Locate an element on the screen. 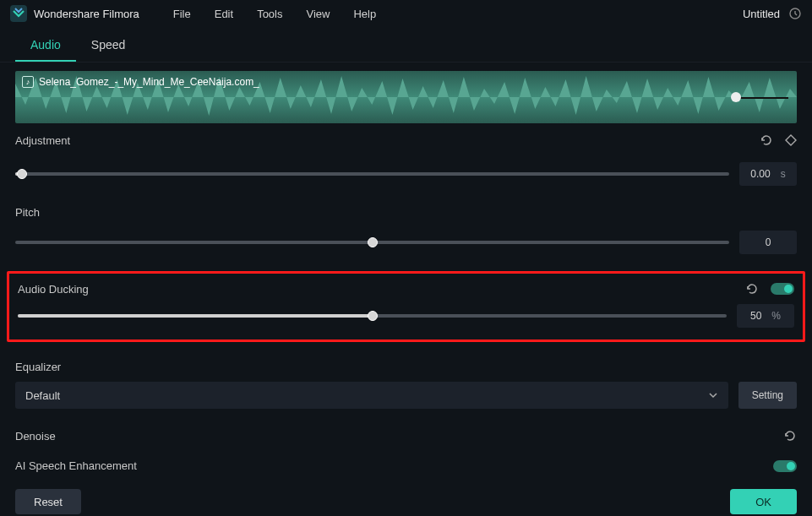 The image size is (812, 516). equalizer-row: Default Setting is located at coordinates (406, 399).